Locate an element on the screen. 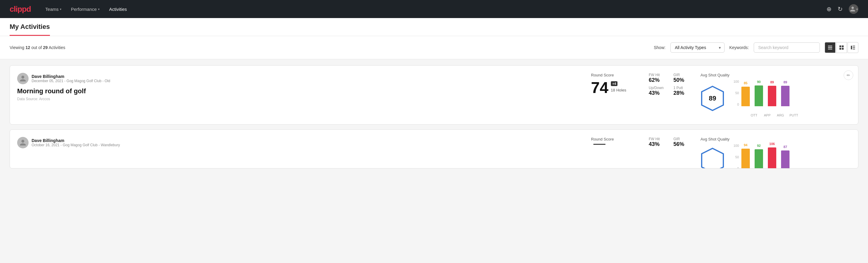  view-grid-button is located at coordinates (842, 48).